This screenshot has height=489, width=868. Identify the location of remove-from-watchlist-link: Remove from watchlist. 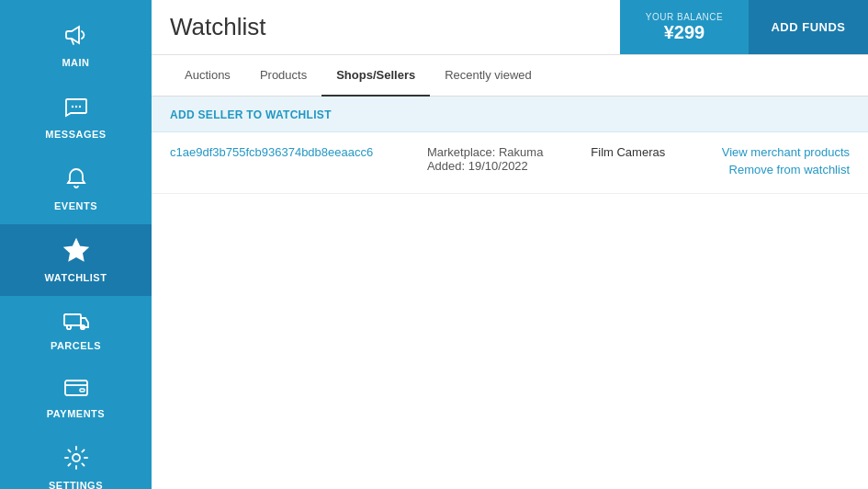
(780, 169).